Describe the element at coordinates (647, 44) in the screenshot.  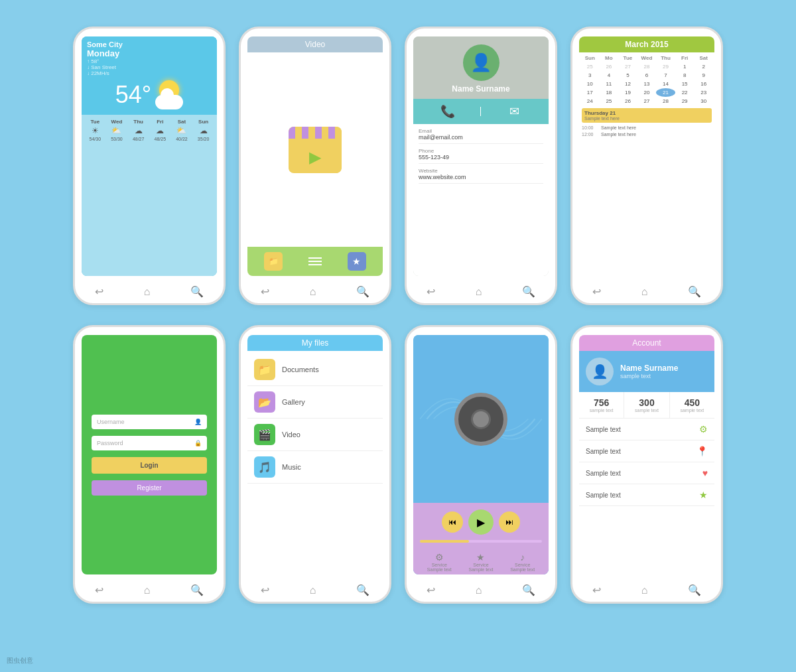
I see `calendar-header: March 2015` at that location.